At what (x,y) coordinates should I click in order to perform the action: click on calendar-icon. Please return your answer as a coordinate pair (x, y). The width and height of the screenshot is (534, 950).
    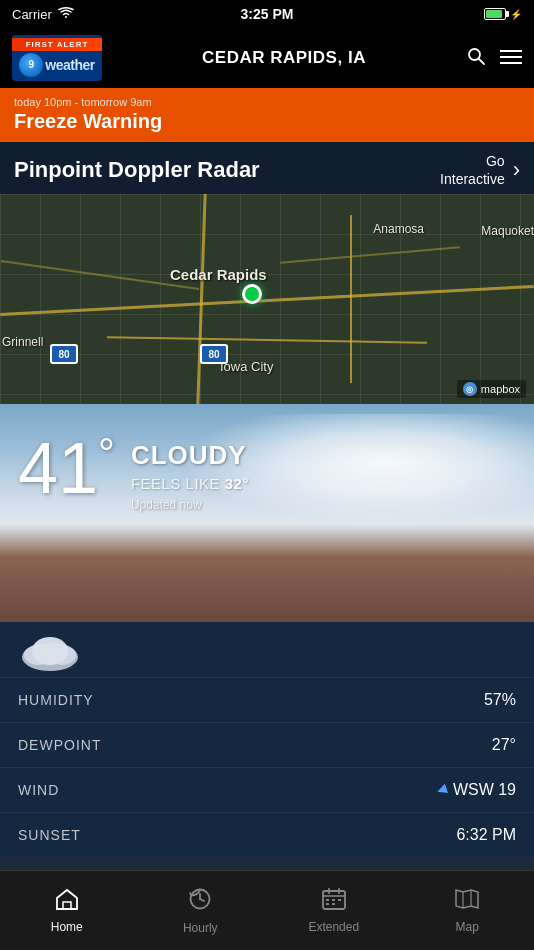
    Looking at the image, I should click on (334, 902).